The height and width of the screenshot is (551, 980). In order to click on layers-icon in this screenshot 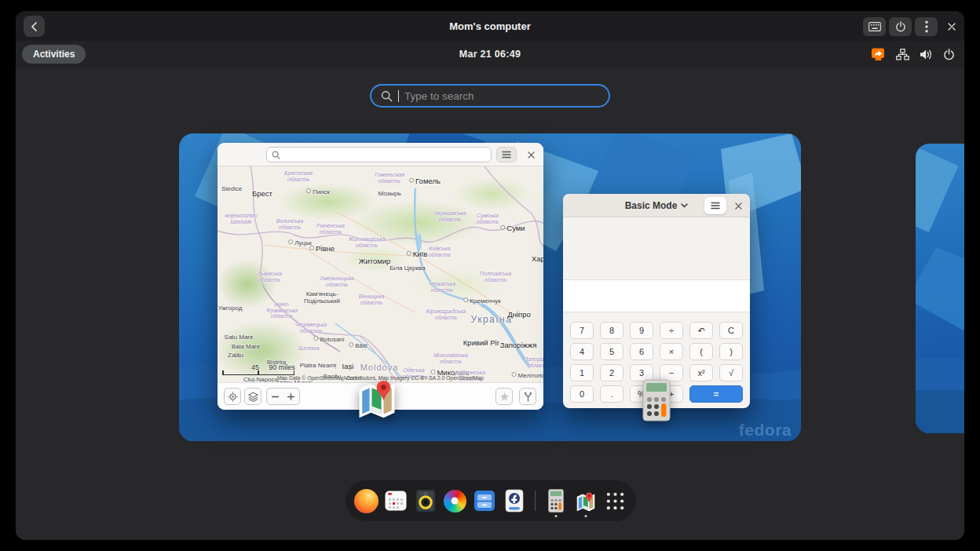, I will do `click(253, 397)`.